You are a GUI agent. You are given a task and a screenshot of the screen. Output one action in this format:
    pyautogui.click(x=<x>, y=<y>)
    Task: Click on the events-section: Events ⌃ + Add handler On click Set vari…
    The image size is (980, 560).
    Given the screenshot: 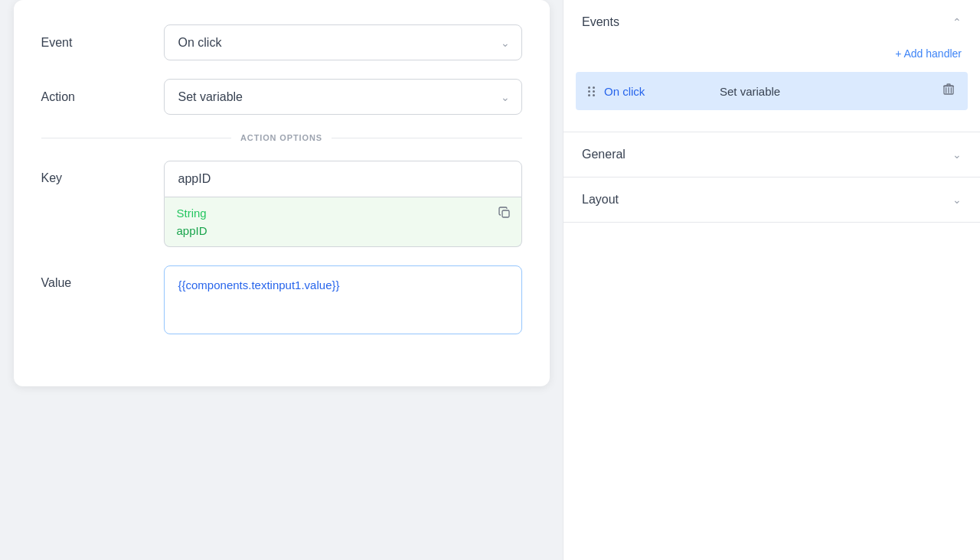 What is the action you would take?
    pyautogui.click(x=772, y=66)
    